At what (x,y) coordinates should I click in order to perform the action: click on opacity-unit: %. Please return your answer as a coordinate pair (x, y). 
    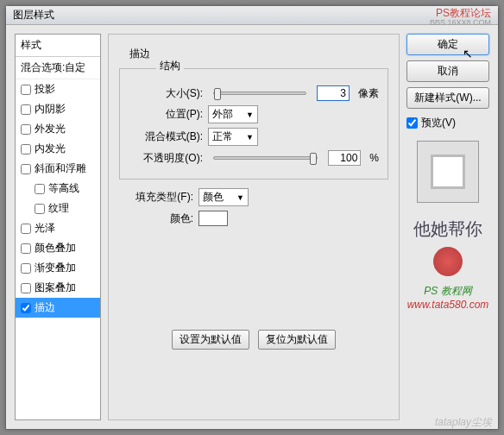
    Looking at the image, I should click on (375, 158).